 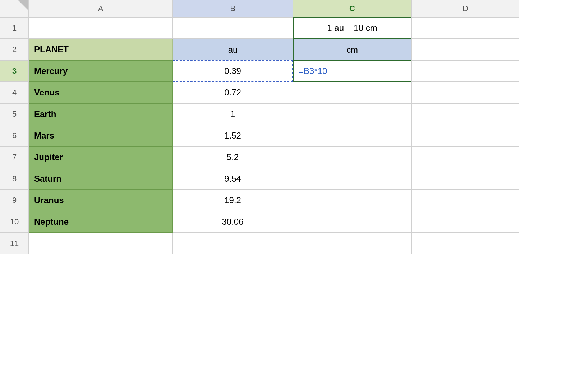 I want to click on cell-b5: 1, so click(x=233, y=114).